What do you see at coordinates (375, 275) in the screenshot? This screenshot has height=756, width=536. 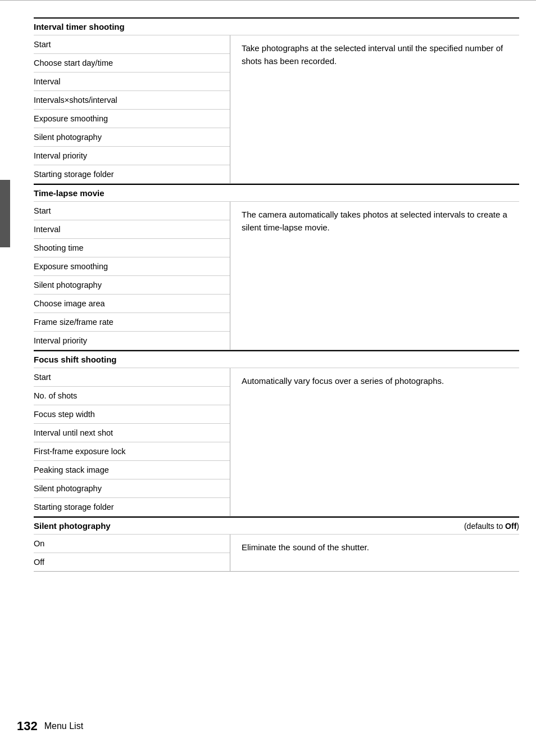 I see `right-col-timelapse: The camera automatically takes photos at…` at bounding box center [375, 275].